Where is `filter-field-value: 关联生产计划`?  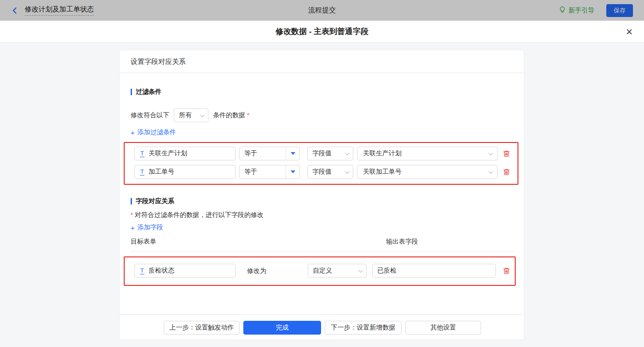
filter-field-value: 关联生产计划 is located at coordinates (168, 154).